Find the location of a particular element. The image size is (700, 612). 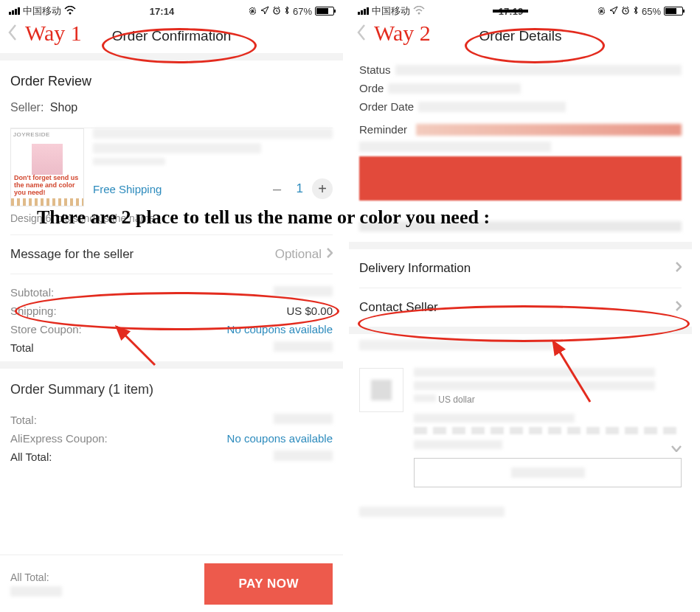

message-label: Message for the seller is located at coordinates (72, 254).